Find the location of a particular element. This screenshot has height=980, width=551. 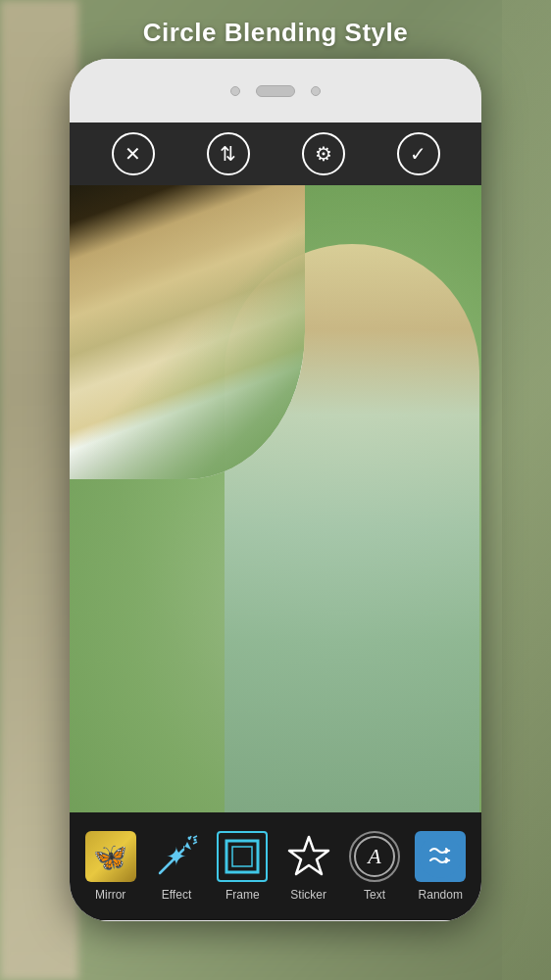

random-icon is located at coordinates (440, 857).